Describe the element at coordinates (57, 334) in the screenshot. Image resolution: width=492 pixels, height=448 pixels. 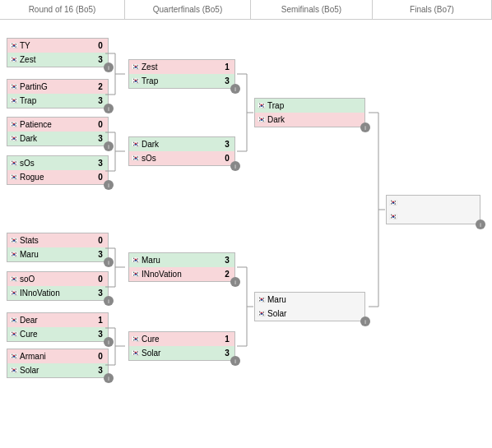
I see `r16-m7-p2-name: Cure` at that location.